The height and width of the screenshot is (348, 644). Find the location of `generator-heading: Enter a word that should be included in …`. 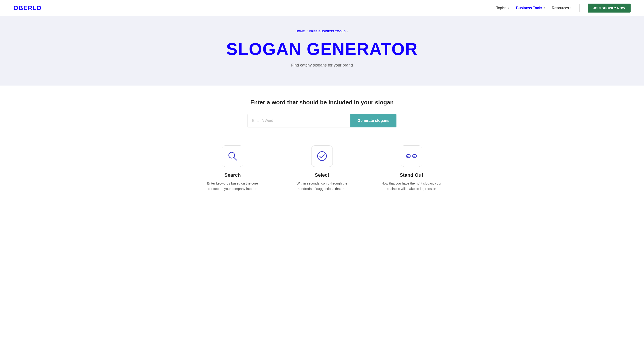

generator-heading: Enter a word that should be included in … is located at coordinates (322, 102).